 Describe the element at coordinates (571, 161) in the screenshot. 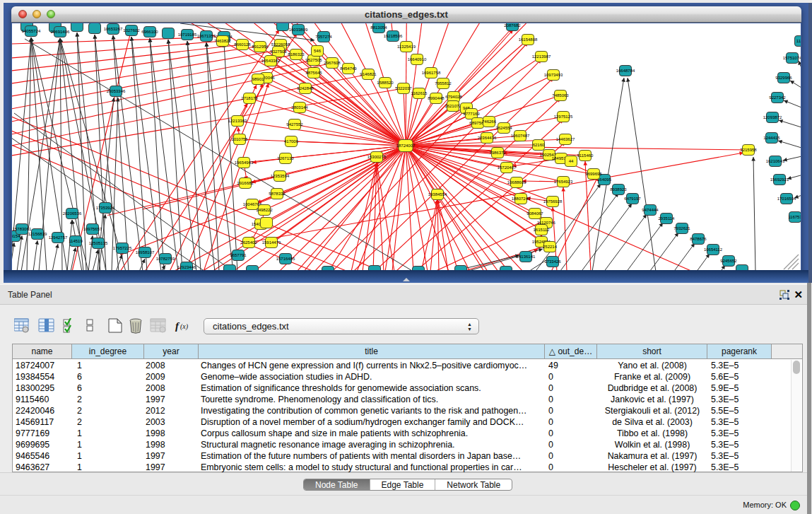

I see `svg-text: 44` at that location.